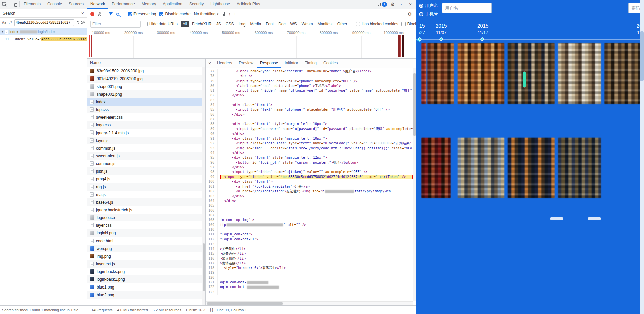 This screenshot has width=644, height=314. What do you see at coordinates (146, 248) in the screenshot?
I see `request-row: wen.png` at bounding box center [146, 248].